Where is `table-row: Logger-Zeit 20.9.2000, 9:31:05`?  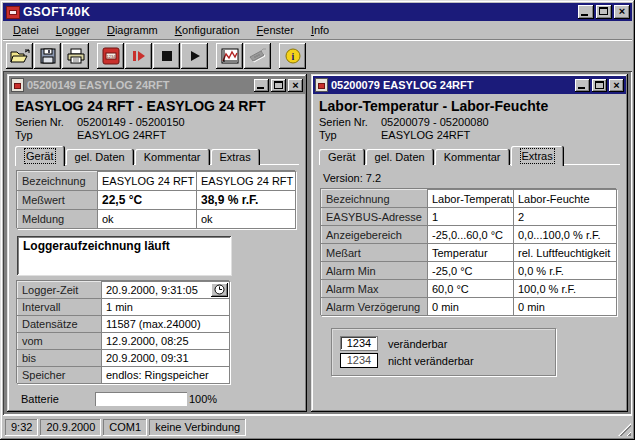
table-row: Logger-Zeit 20.9.2000, 9:31:05 is located at coordinates (124, 290).